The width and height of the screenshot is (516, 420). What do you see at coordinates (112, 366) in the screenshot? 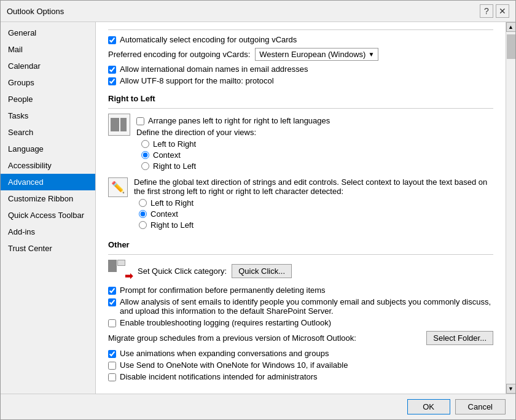
I see `use-send-onenote-checkbox` at bounding box center [112, 366].